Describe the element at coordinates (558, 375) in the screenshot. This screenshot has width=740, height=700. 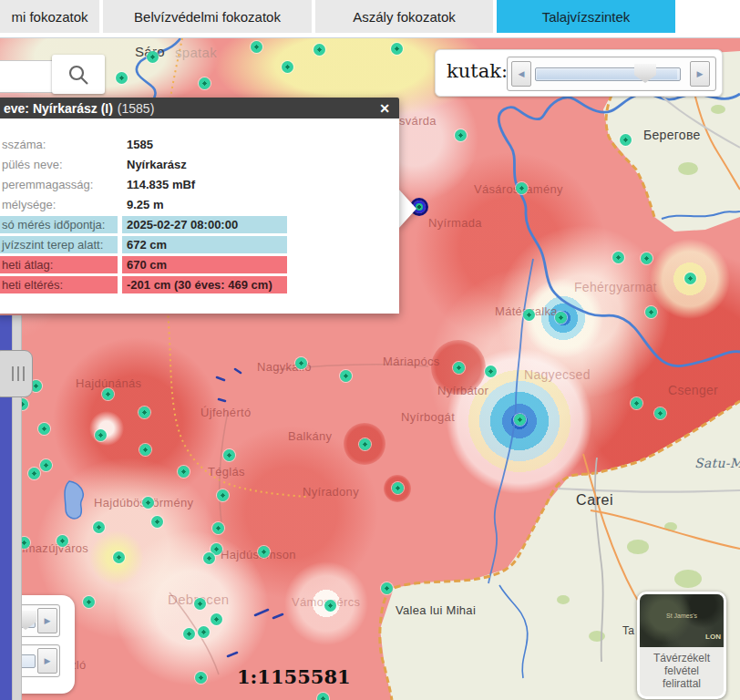
I see `town-label: Nagyecsed` at that location.